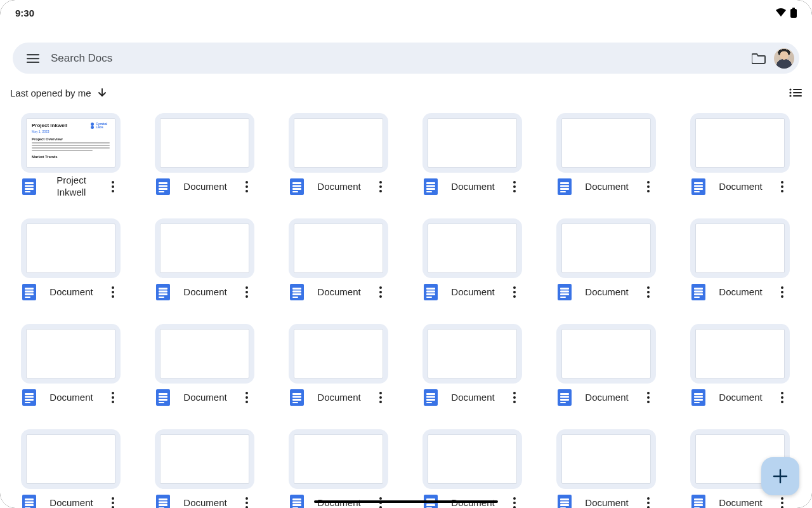 This screenshot has width=812, height=508. Describe the element at coordinates (786, 13) in the screenshot. I see `status-icons` at that location.